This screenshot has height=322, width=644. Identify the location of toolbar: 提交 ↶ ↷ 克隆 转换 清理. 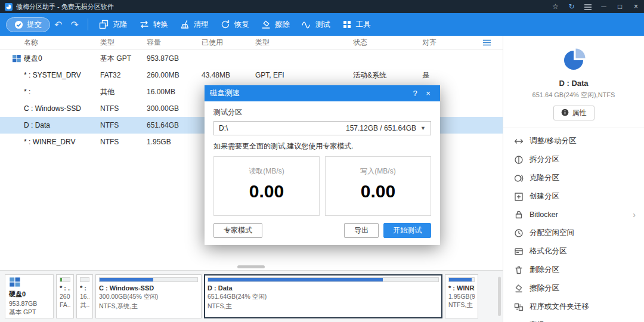
(322, 24).